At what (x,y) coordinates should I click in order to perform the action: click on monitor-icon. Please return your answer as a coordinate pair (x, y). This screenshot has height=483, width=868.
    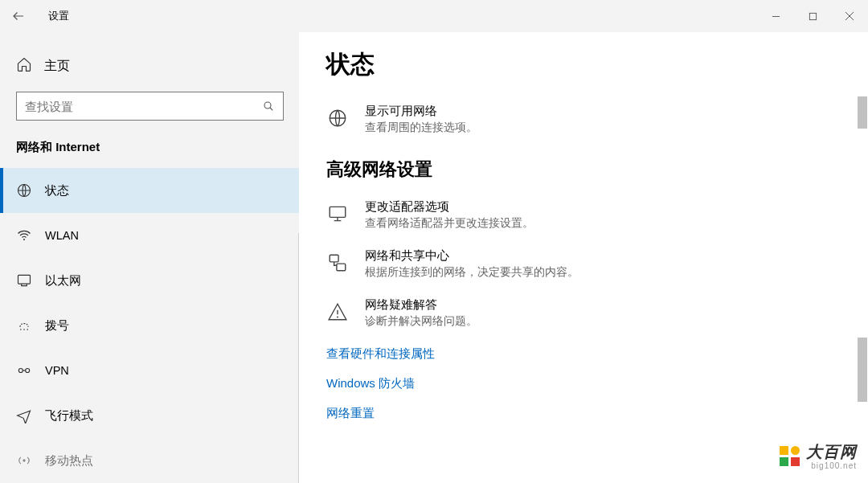
    Looking at the image, I should click on (338, 214).